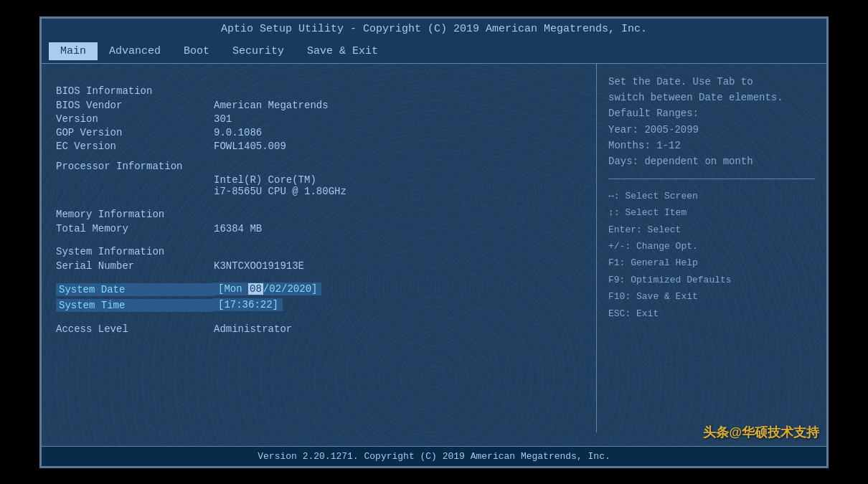  I want to click on footer-text: Version 2.20.1271. Copyright (C) 2019 Am…, so click(433, 456).